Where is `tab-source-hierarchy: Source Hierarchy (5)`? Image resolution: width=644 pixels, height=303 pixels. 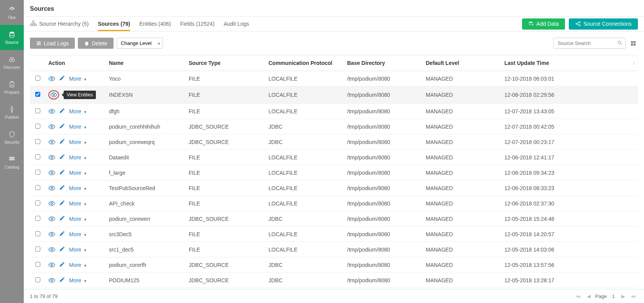
tab-source-hierarchy: Source Hierarchy (5) is located at coordinates (59, 24).